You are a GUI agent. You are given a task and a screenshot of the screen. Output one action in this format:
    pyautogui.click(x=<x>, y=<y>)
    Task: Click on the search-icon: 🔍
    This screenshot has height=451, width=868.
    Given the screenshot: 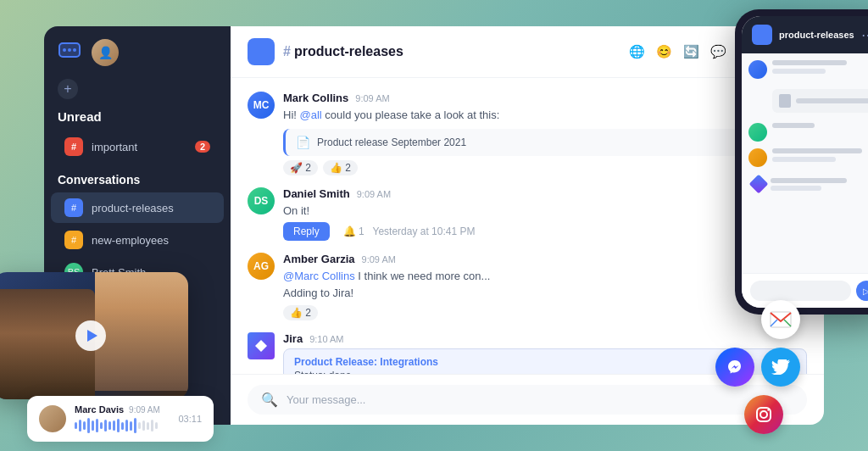 What is the action you would take?
    pyautogui.click(x=270, y=400)
    